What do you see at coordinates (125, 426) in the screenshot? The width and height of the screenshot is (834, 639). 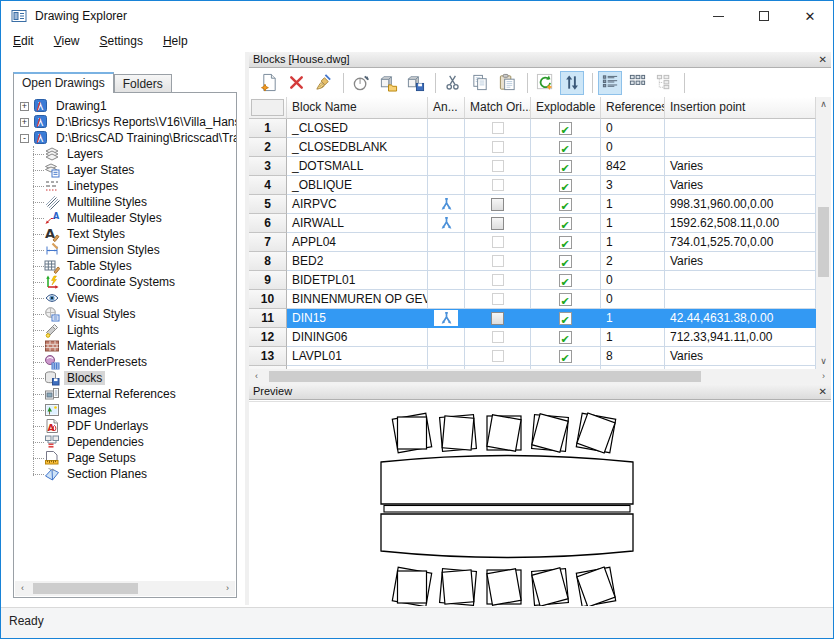 I see `tree-item-pdf-underlays: APDF Underlays` at bounding box center [125, 426].